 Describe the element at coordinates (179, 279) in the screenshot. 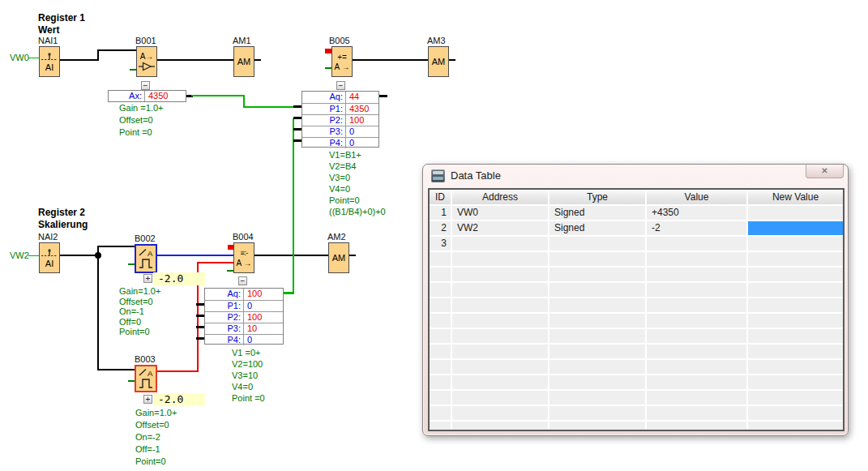

I see `b002-ref-value: -2.0` at that location.